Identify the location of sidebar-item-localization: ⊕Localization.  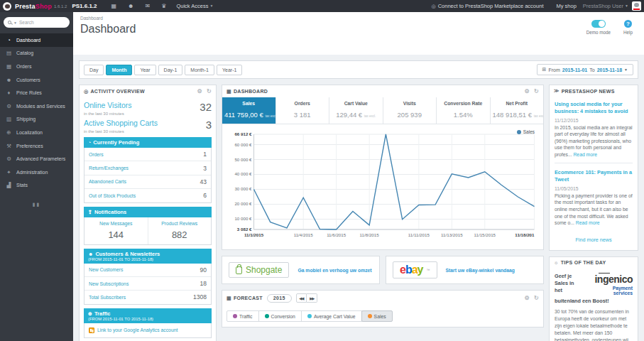
(37, 132).